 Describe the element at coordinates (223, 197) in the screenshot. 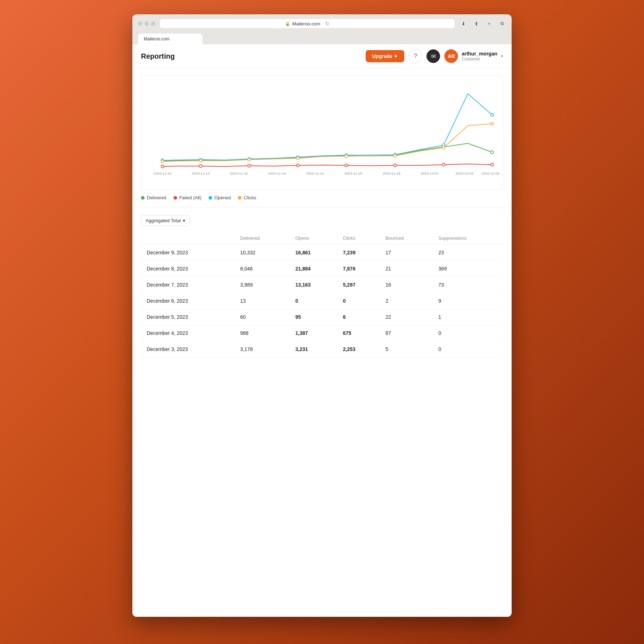

I see `legend-label-opened: Opened` at that location.